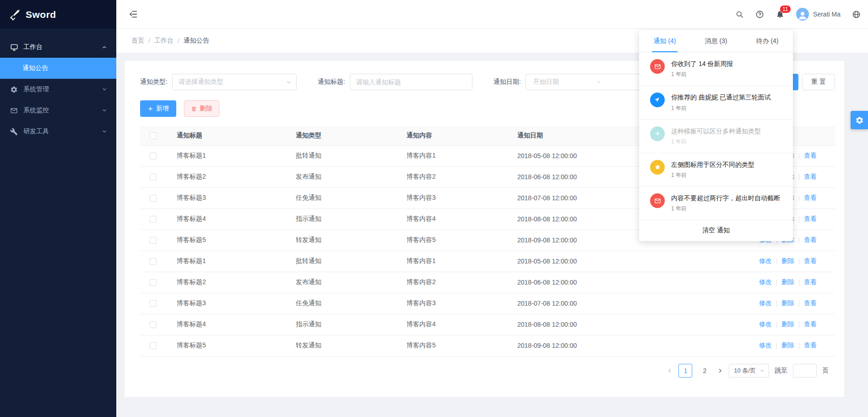  Describe the element at coordinates (451, 198) in the screenshot. I see `cell-content: 博客内容3` at that location.